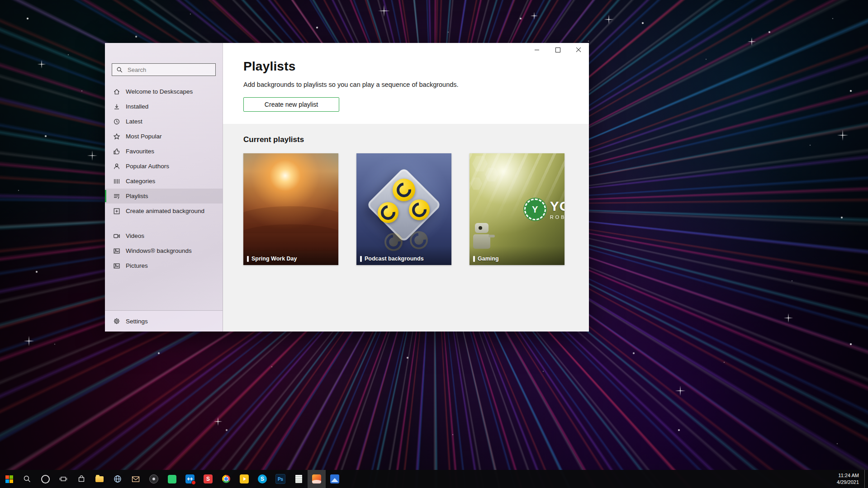  I want to click on taskbar-search-button, so click(27, 479).